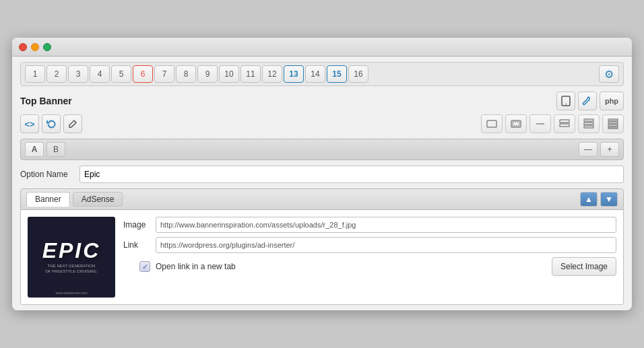 This screenshot has width=644, height=348. What do you see at coordinates (337, 74) in the screenshot?
I see `tab-15: 15` at bounding box center [337, 74].